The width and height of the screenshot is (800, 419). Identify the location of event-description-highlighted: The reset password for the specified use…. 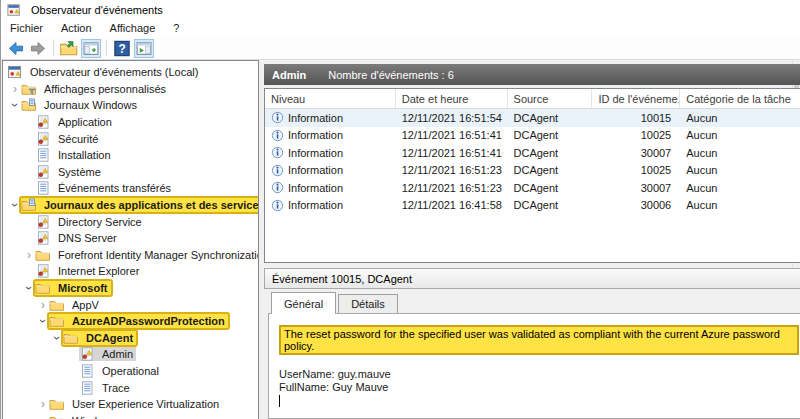
(539, 340).